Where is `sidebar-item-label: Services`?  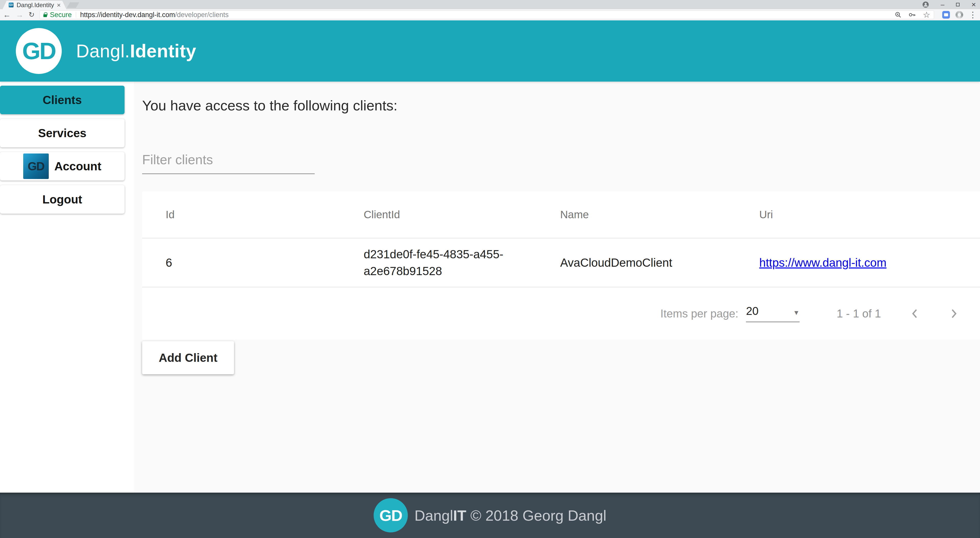
sidebar-item-label: Services is located at coordinates (62, 133).